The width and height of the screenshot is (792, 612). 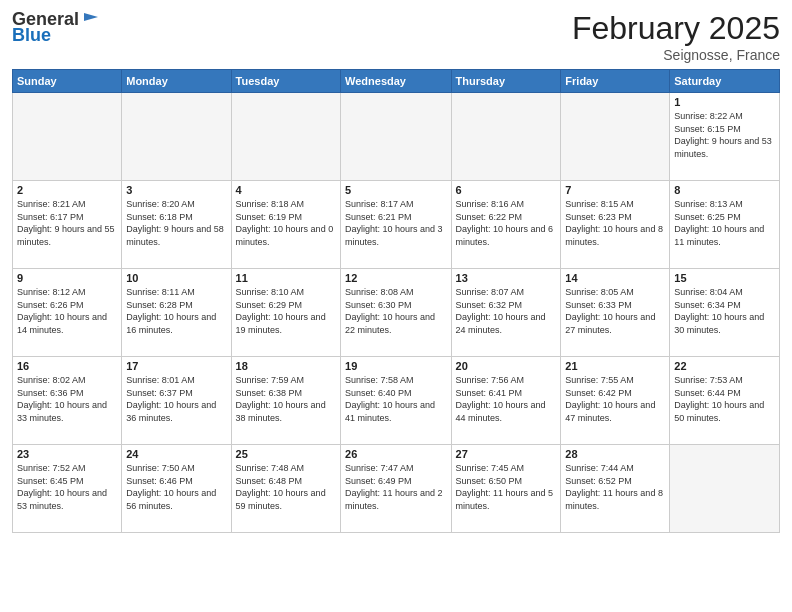 What do you see at coordinates (616, 82) in the screenshot?
I see `col-friday: Friday` at bounding box center [616, 82].